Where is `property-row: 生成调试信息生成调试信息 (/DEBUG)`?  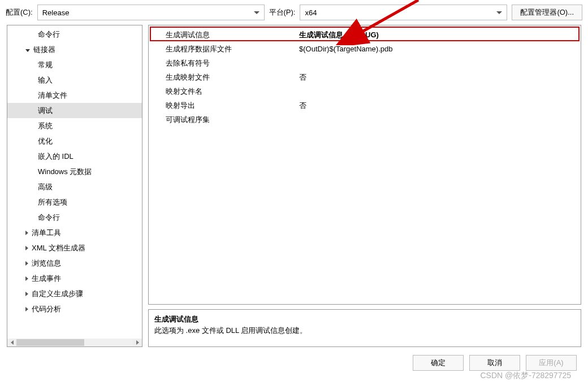 property-row: 生成调试信息生成调试信息 (/DEBUG) is located at coordinates (365, 35).